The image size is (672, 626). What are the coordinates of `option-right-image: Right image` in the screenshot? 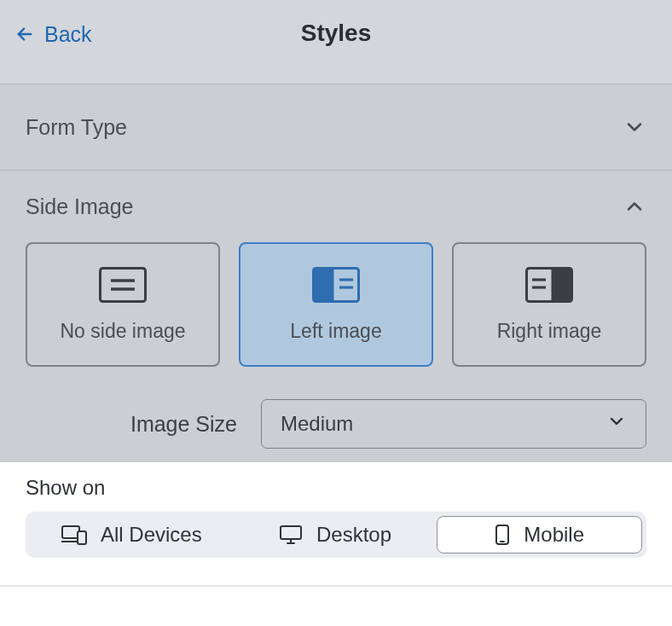 It's located at (549, 304).